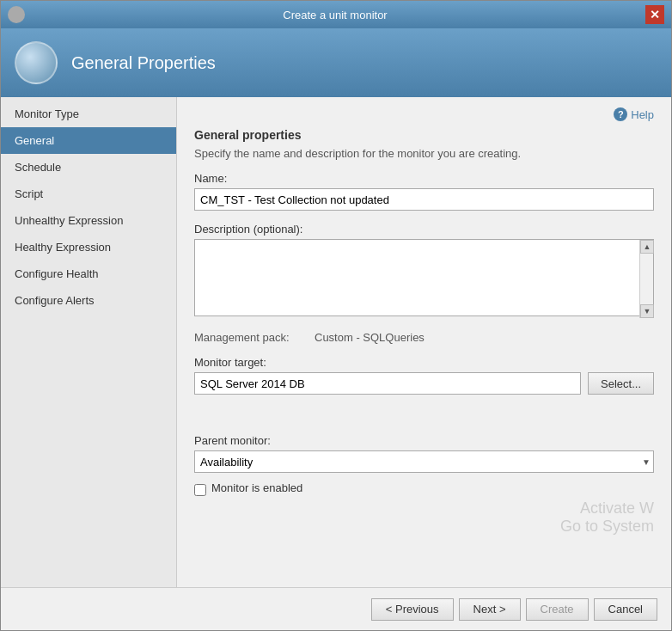 The image size is (672, 631). What do you see at coordinates (425, 363) in the screenshot?
I see `monitor-target-label-row: Monitor target:` at bounding box center [425, 363].